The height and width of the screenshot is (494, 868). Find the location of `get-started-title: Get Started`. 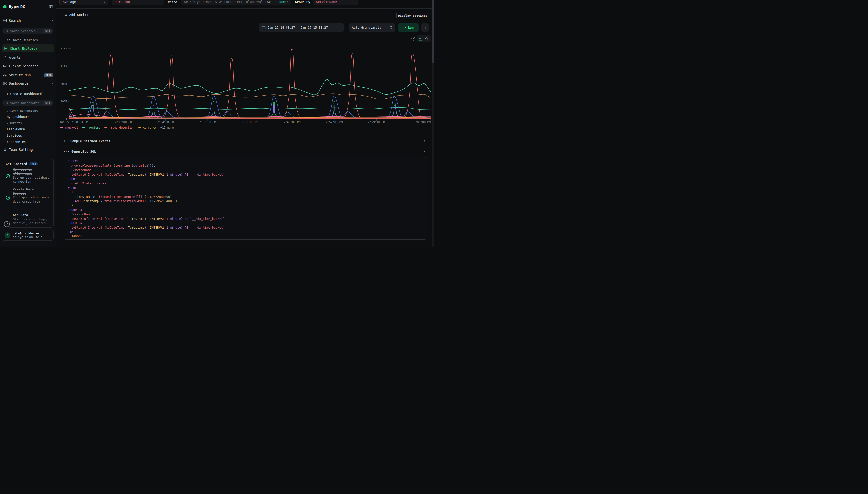

get-started-title: Get Started is located at coordinates (16, 164).